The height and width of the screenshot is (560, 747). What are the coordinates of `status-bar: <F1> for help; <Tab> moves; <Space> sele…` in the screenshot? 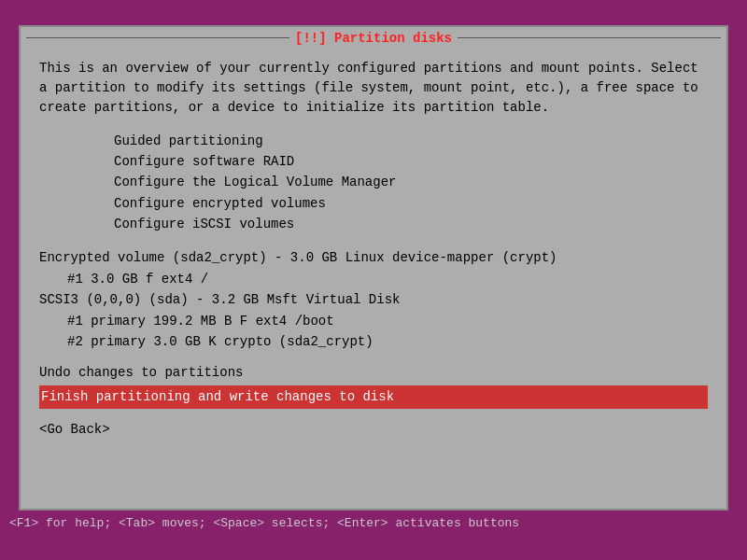 It's located at (374, 523).